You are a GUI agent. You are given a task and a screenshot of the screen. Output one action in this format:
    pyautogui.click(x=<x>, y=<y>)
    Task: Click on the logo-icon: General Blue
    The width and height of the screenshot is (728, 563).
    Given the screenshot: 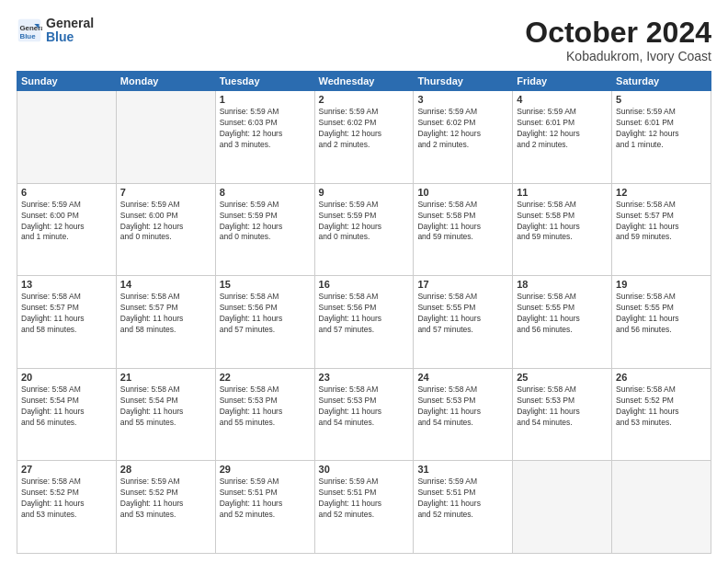 What is the action you would take?
    pyautogui.click(x=29, y=30)
    